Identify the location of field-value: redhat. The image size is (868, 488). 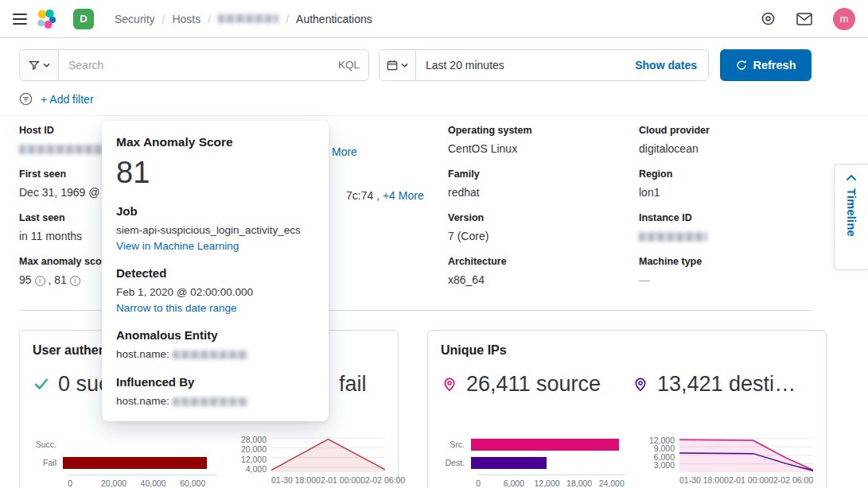
(543, 192).